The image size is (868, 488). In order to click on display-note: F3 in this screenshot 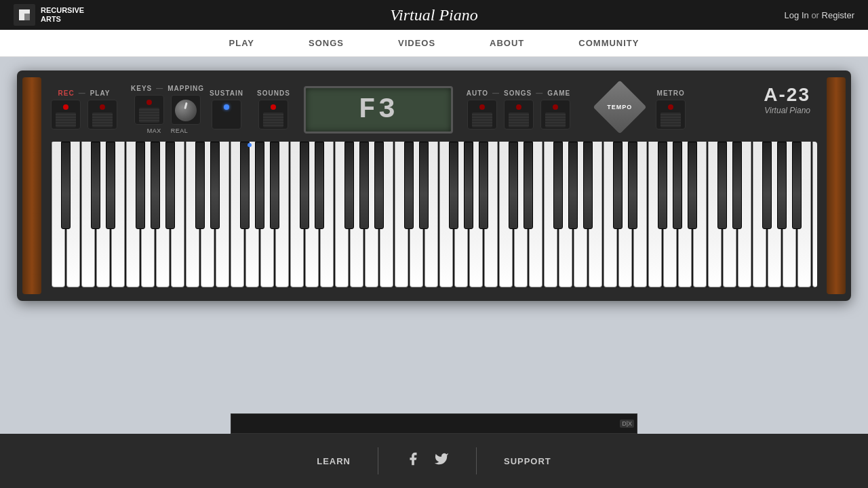, I will do `click(378, 110)`.